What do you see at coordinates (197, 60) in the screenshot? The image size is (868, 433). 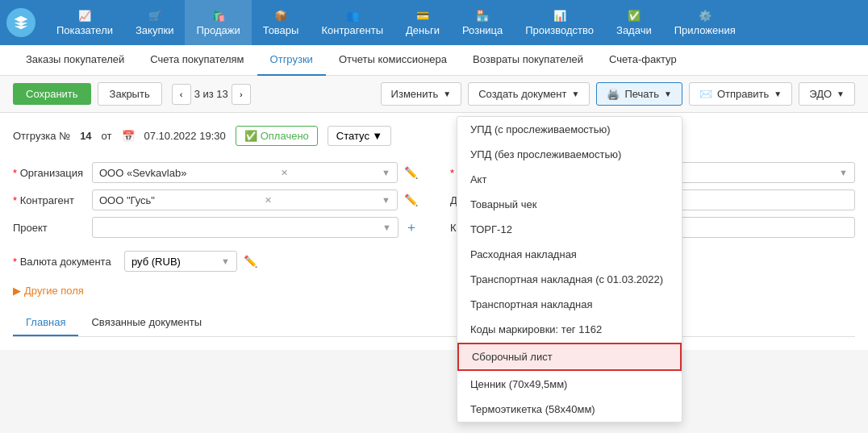 I see `secnav-invoices: Счета покупателям` at bounding box center [197, 60].